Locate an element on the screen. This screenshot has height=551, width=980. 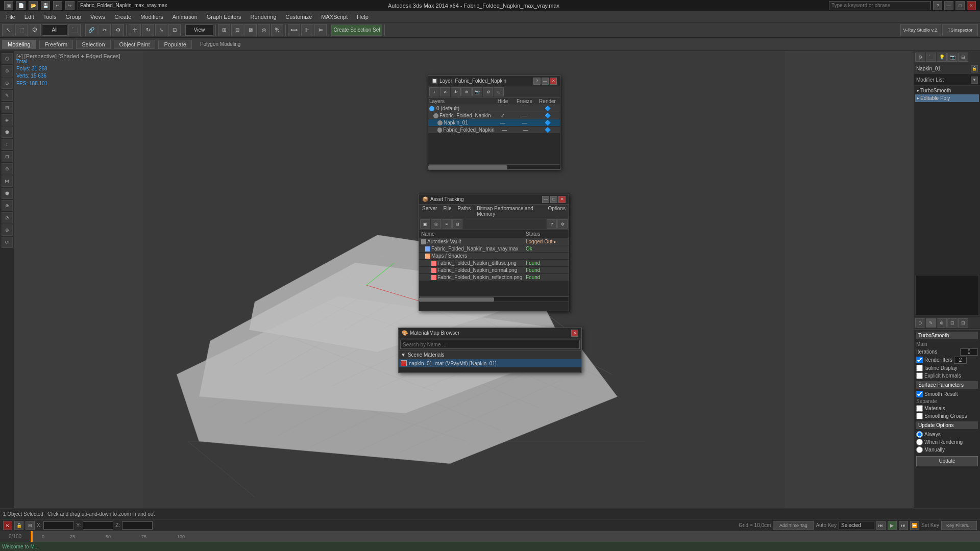
layer-render-0: 🔷 is located at coordinates (547, 108).